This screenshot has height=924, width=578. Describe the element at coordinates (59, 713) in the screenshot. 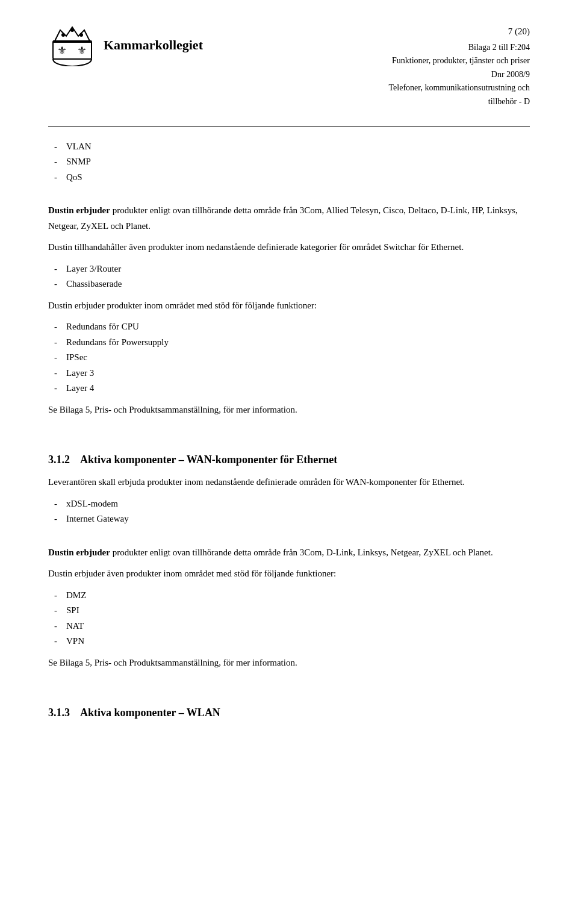

I see `section-313-number: 3.1.3` at that location.